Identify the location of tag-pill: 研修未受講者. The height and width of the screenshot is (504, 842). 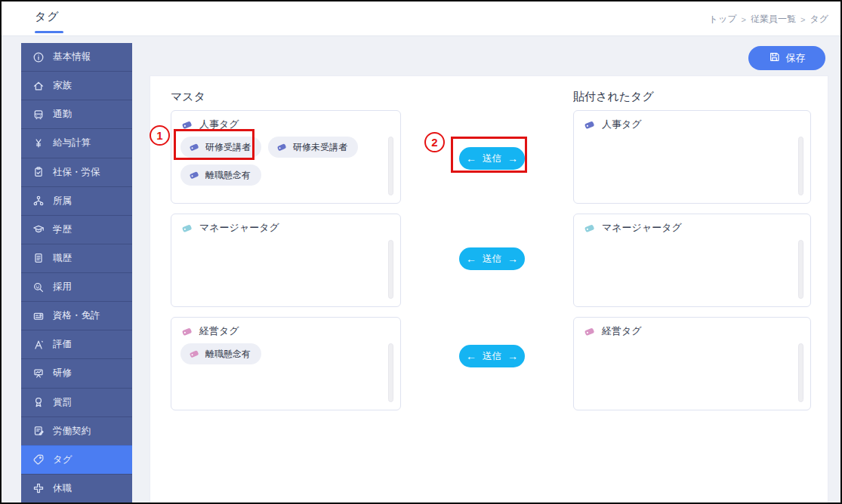
(313, 147).